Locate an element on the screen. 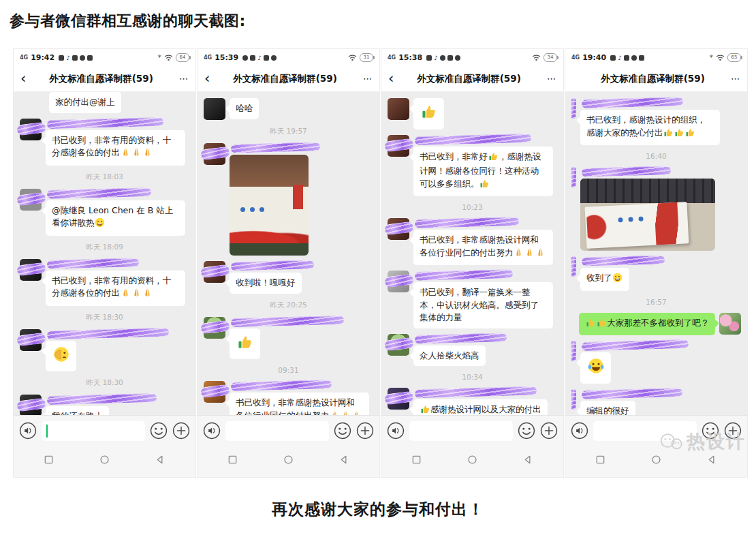 The width and height of the screenshot is (756, 537). message-column: 书已收到，翻译一篇换来一整本，中认识材火焰高。感受到了集体的力量 is located at coordinates (484, 300).